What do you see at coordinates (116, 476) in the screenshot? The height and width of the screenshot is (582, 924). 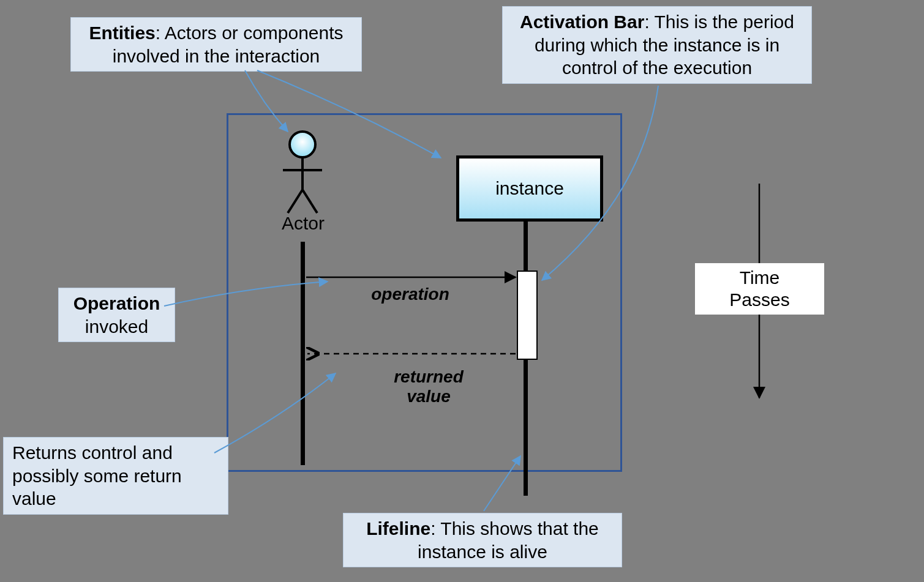 I see `callout-returns: Returns control and possibly some return…` at bounding box center [116, 476].